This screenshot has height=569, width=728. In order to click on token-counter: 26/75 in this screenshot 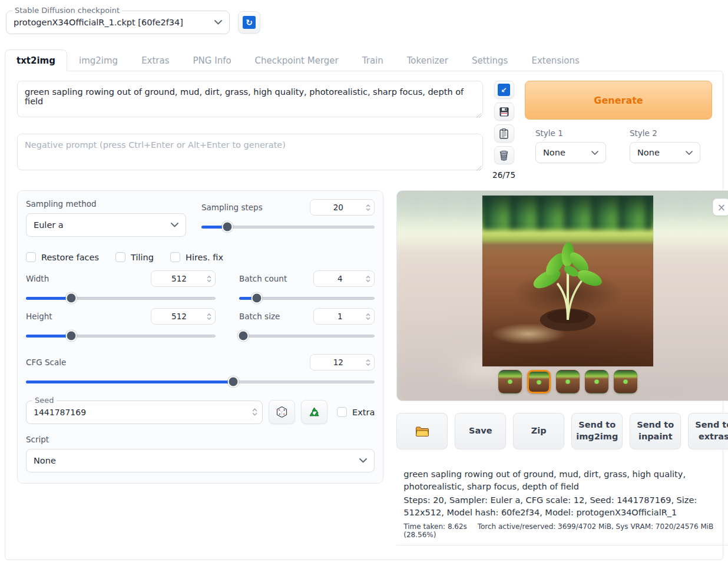, I will do `click(504, 175)`.